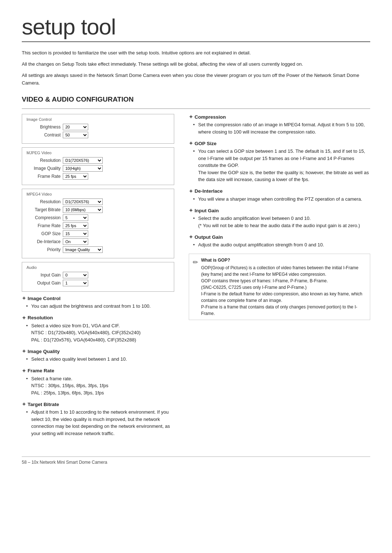  What do you see at coordinates (98, 366) in the screenshot?
I see `left-descriptions: ✦ Image ControlYou can adjust the bright…` at bounding box center [98, 366].